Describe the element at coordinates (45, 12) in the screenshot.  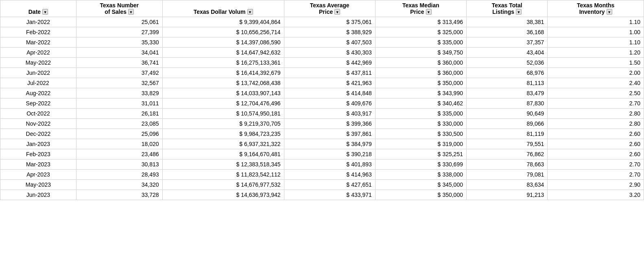
I see `date-filter-icon: ▼` at that location.